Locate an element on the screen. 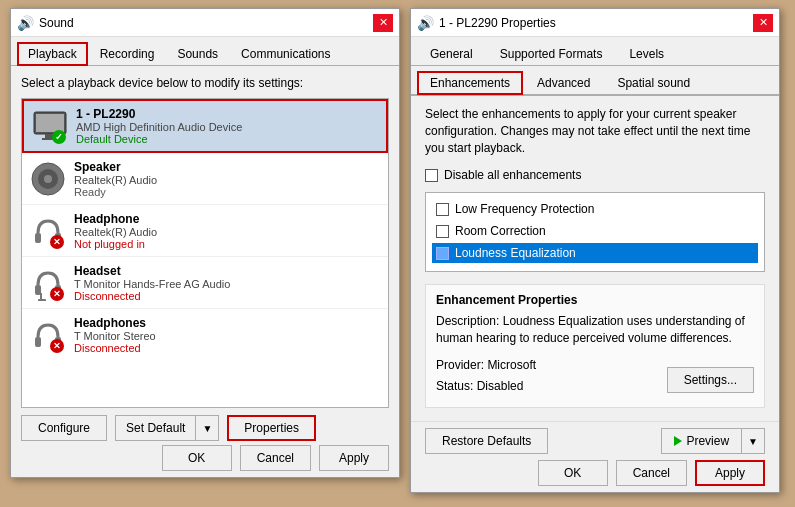 The height and width of the screenshot is (507, 795). props-title-icon: 🔊 is located at coordinates (425, 23).